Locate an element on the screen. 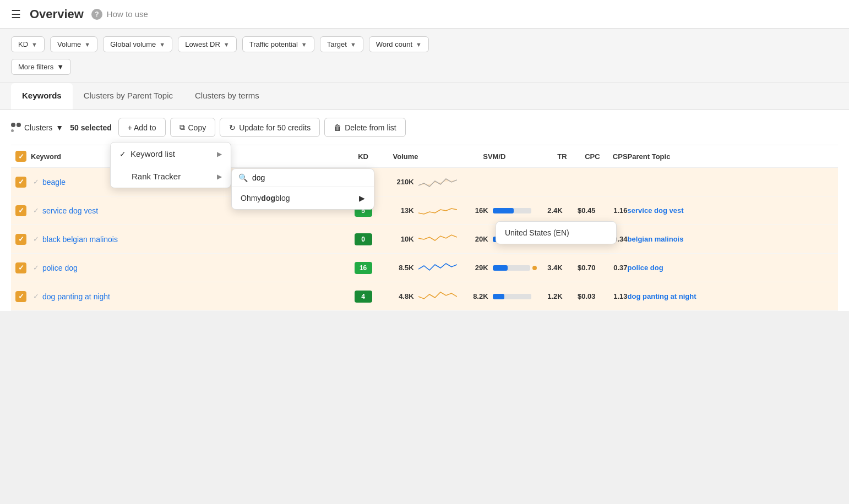  hamburger-icon: ☰ is located at coordinates (16, 14).